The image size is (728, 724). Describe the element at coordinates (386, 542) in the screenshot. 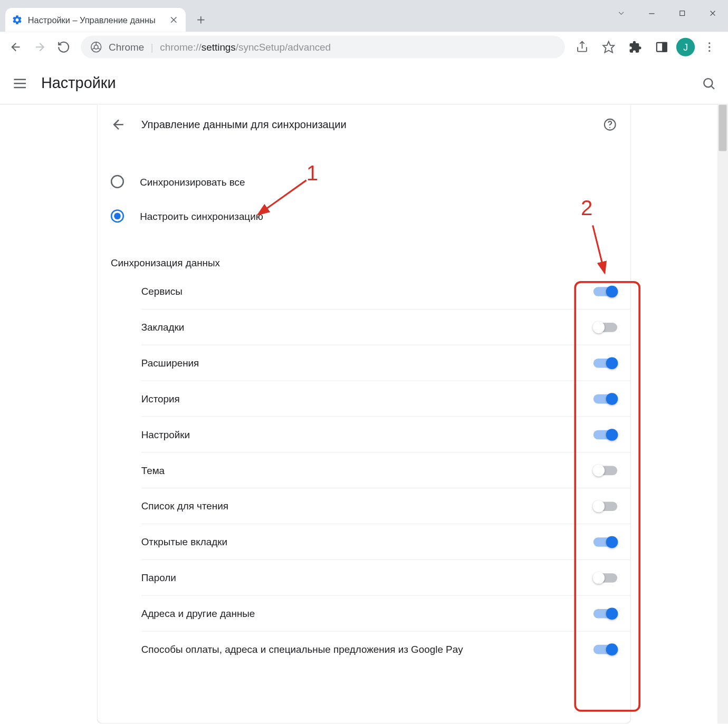

I see `toggle-row: Открытые вкладки` at that location.